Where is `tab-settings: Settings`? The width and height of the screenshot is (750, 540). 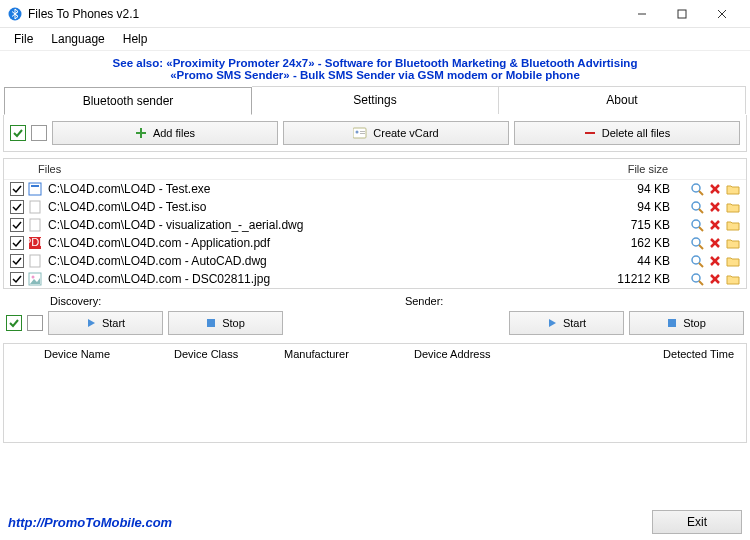 tab-settings: Settings is located at coordinates (376, 100).